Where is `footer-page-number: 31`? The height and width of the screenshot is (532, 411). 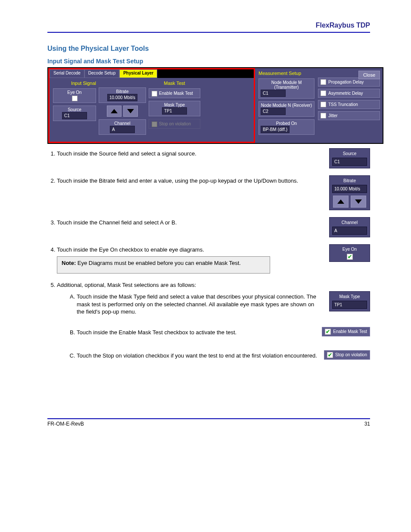 footer-page-number: 31 is located at coordinates (367, 424).